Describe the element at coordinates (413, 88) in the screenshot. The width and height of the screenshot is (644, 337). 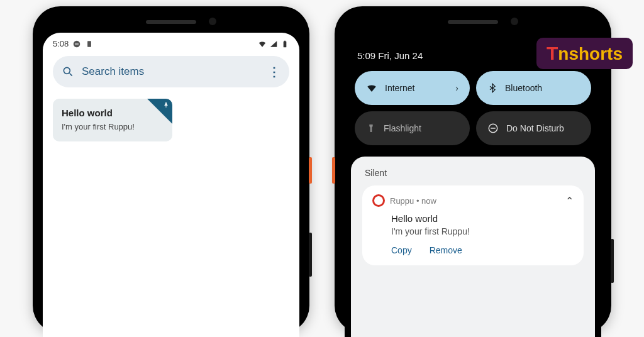
I see `tile-internet: Internet ›` at that location.